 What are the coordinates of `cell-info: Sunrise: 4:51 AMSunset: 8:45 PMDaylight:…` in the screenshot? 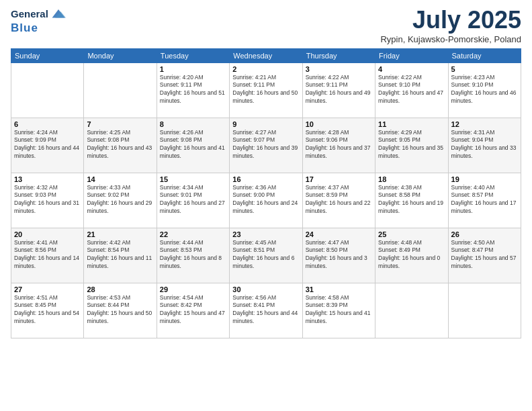 It's located at (47, 310).